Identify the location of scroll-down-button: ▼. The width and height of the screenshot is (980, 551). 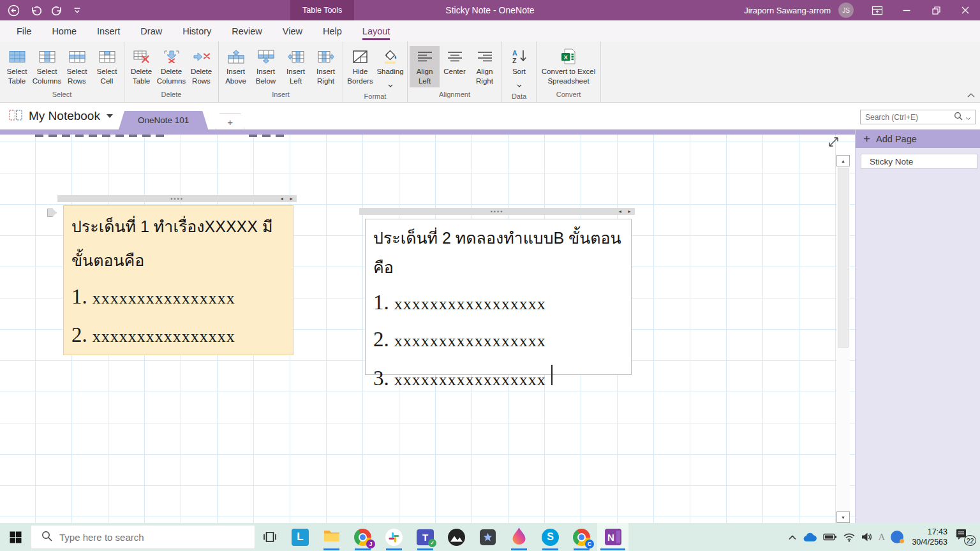
(843, 517).